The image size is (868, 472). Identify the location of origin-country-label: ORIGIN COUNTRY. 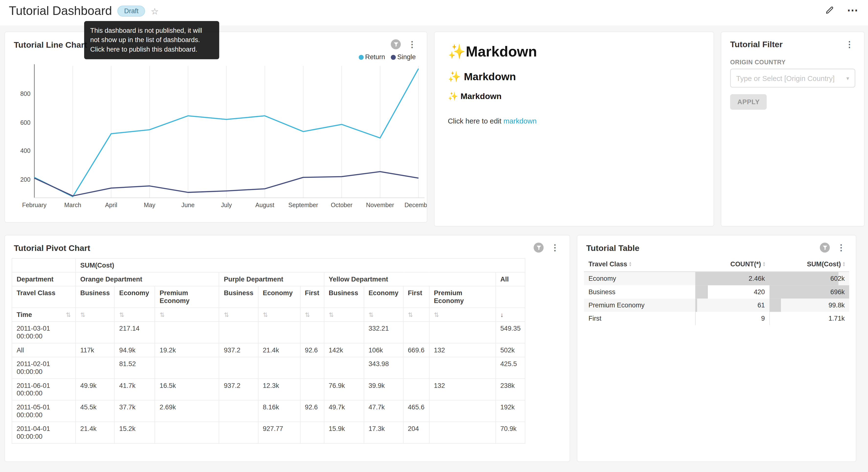
(793, 62).